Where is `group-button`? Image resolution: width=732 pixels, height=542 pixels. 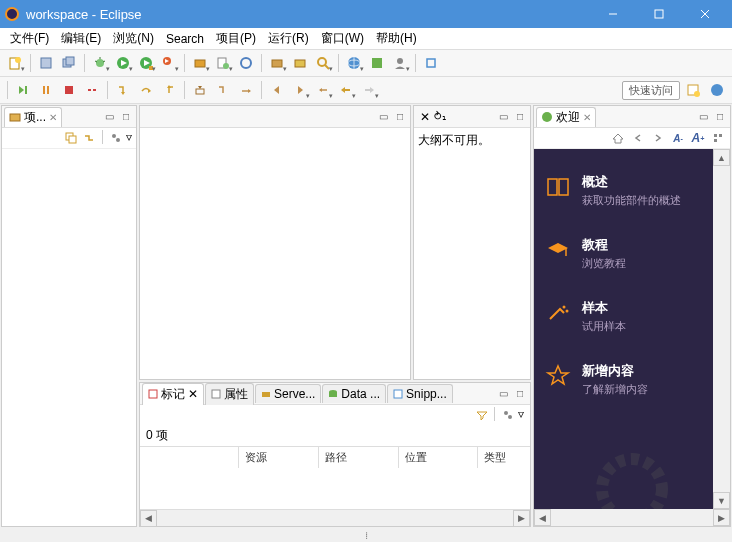 group-button is located at coordinates (508, 415).